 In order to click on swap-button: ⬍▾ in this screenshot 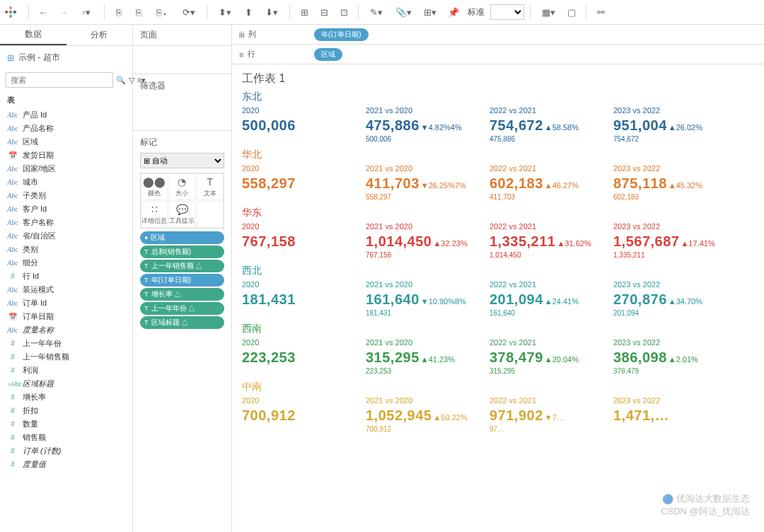, I will do `click(225, 12)`.